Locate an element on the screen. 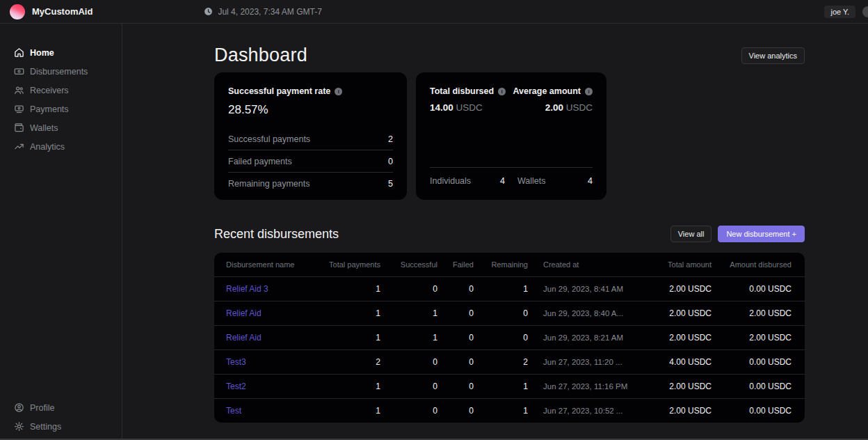 Image resolution: width=868 pixels, height=440 pixels. table-row: Test 1 0 0 1 Jun 27, 2023, 10:52 ... 2.0… is located at coordinates (509, 411).